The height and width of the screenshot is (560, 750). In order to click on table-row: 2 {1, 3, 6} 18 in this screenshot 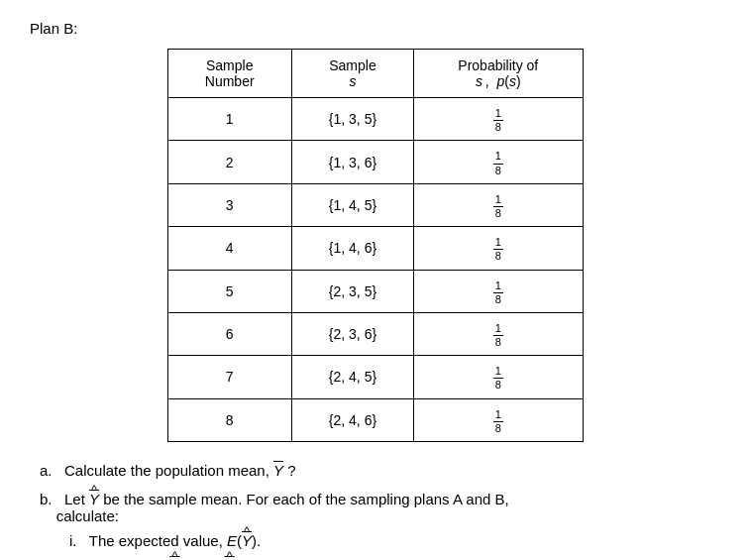, I will do `click(375, 163)`.